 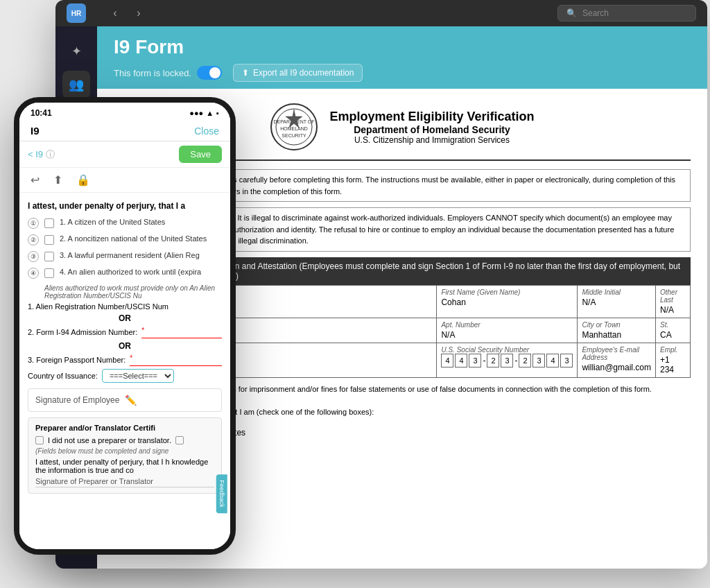 What do you see at coordinates (431, 128) in the screenshot?
I see `doc-titles: Employment Eligibility Verification Depa…` at bounding box center [431, 128].